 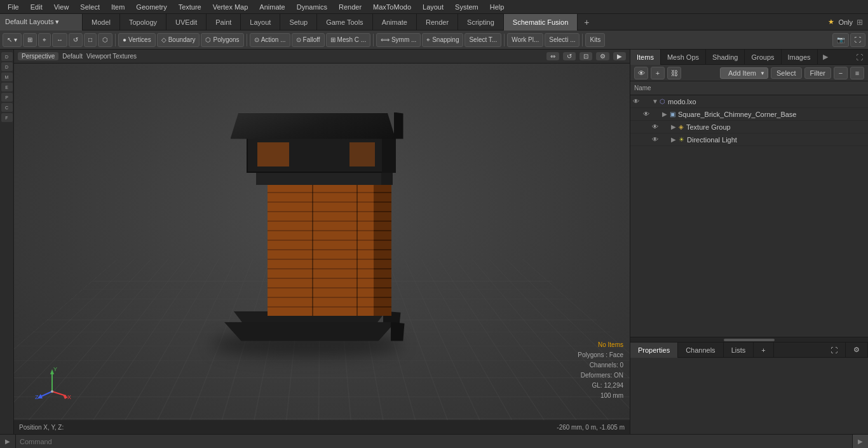 I want to click on tab-groups: Groups, so click(x=763, y=57).